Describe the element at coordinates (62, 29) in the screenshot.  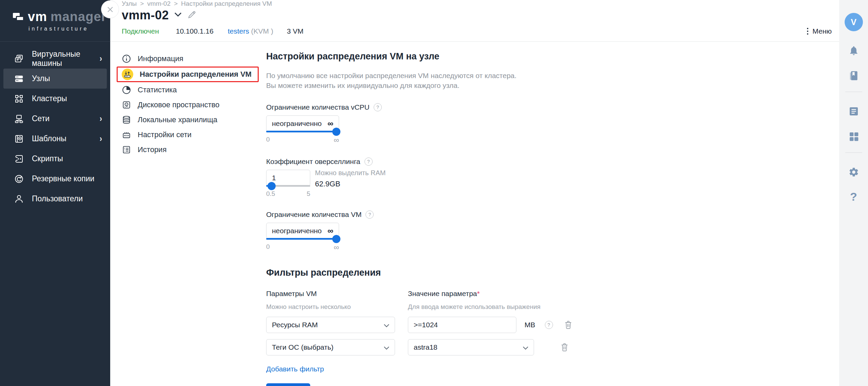
I see `logo-subtitle: infrastructure` at that location.